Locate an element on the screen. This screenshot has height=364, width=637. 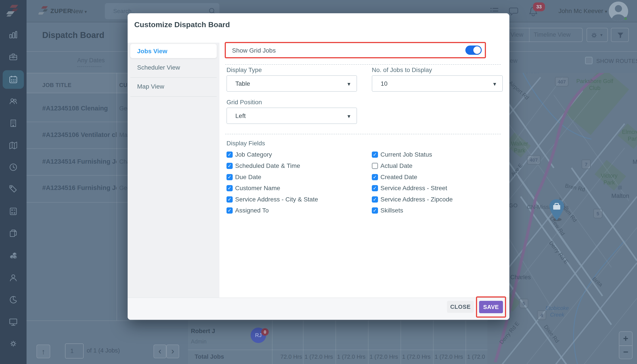
field-service-address-street: ✓Service Address - Street is located at coordinates (409, 188).